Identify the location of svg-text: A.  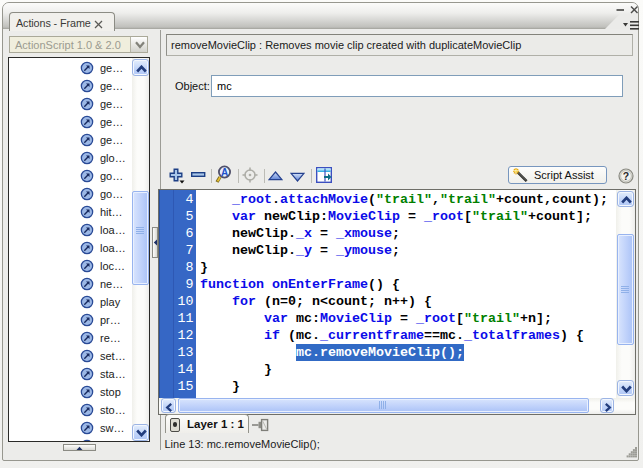
(224, 172).